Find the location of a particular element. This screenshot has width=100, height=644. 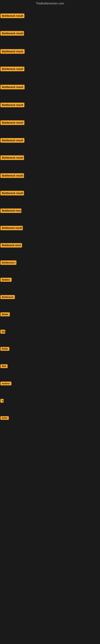

result-row-5: Bottleneck result is located at coordinates (12, 88).